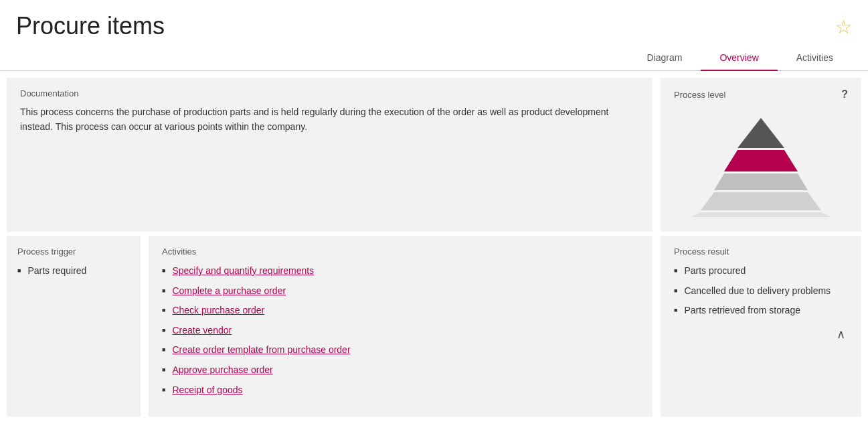  What do you see at coordinates (261, 350) in the screenshot?
I see `activity-link-5: Create order template from purchase orde…` at bounding box center [261, 350].